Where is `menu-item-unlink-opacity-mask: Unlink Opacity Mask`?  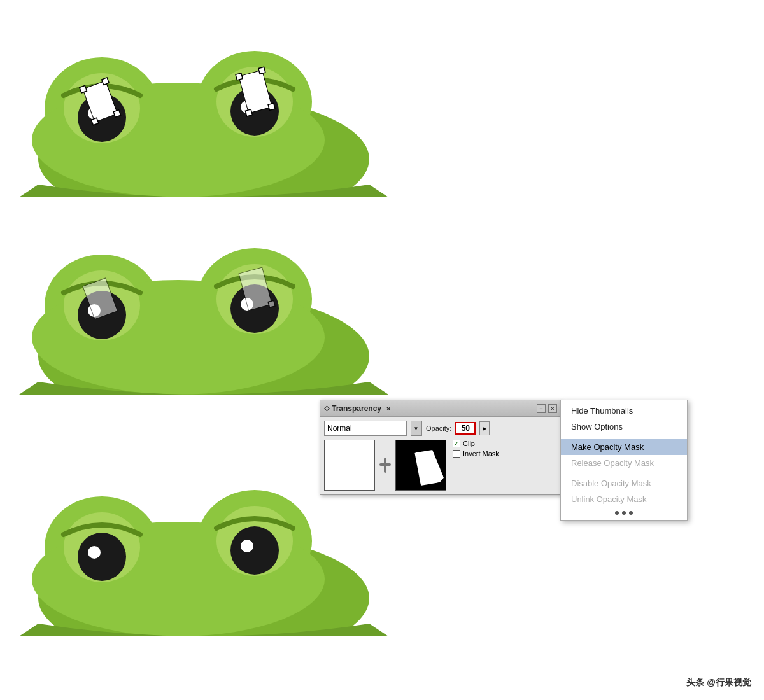 menu-item-unlink-opacity-mask: Unlink Opacity Mask is located at coordinates (624, 499).